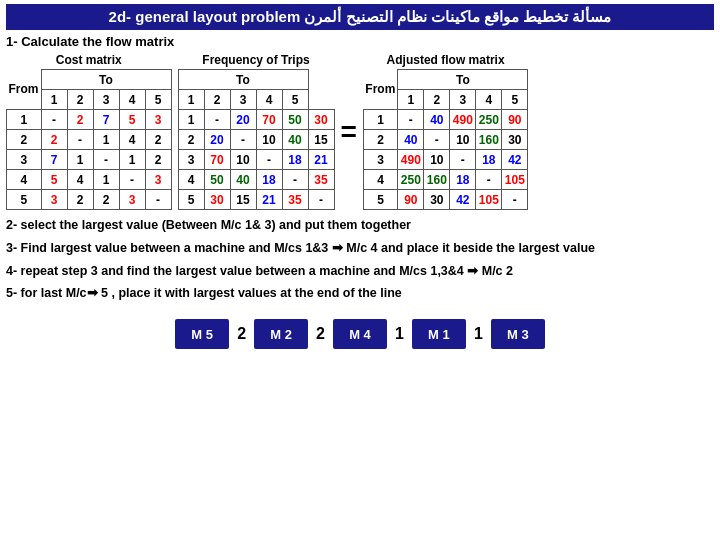  I want to click on cost-to-label: To, so click(106, 80).